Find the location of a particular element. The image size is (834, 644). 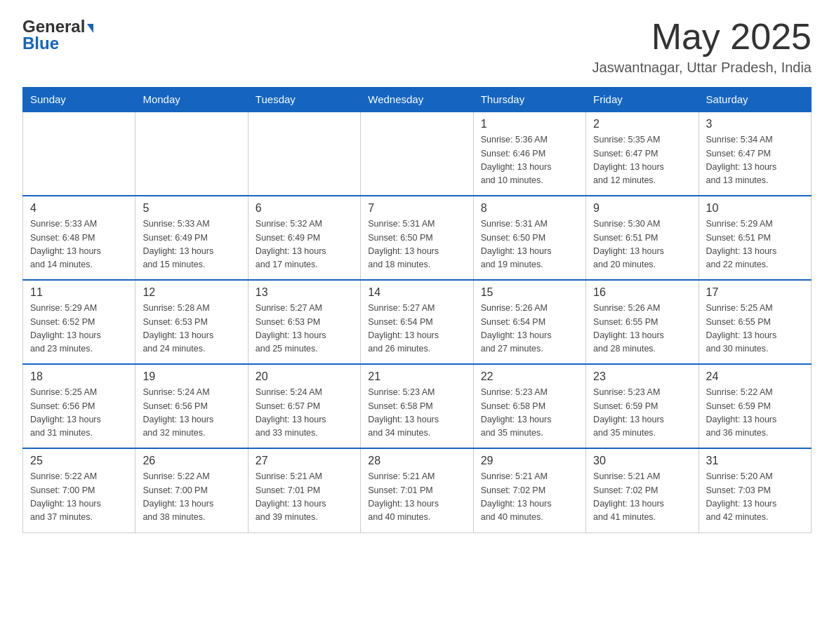

day-number: 16 is located at coordinates (642, 293).